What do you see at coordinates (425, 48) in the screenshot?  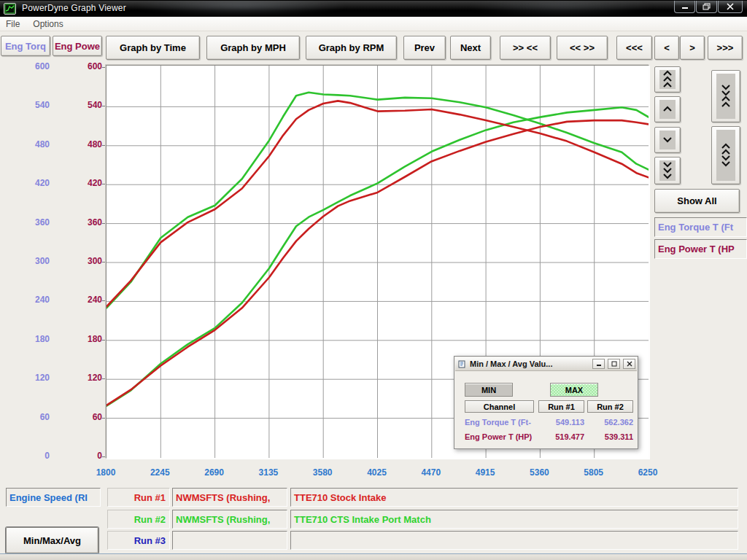 I see `prev-button-label: Prev` at bounding box center [425, 48].